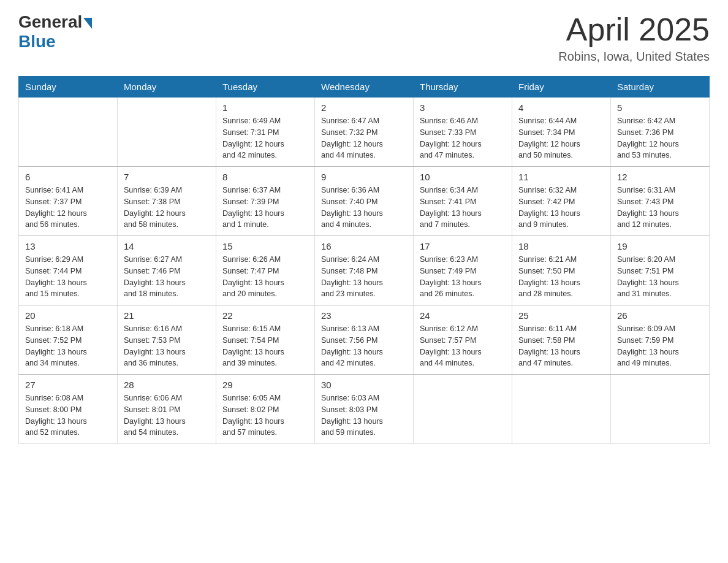 This screenshot has width=728, height=563. Describe the element at coordinates (265, 247) in the screenshot. I see `day-number: 15` at that location.